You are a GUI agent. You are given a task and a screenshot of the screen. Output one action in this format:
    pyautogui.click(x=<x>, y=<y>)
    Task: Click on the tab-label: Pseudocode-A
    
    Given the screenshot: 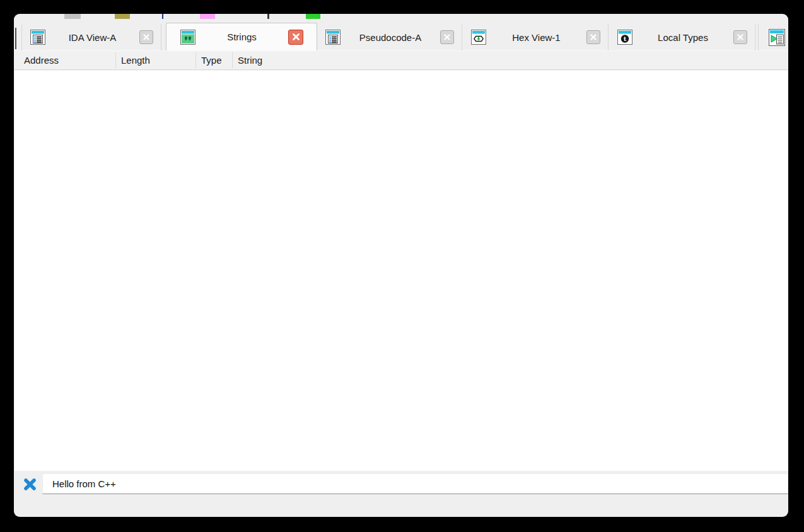 What is the action you would take?
    pyautogui.click(x=390, y=38)
    